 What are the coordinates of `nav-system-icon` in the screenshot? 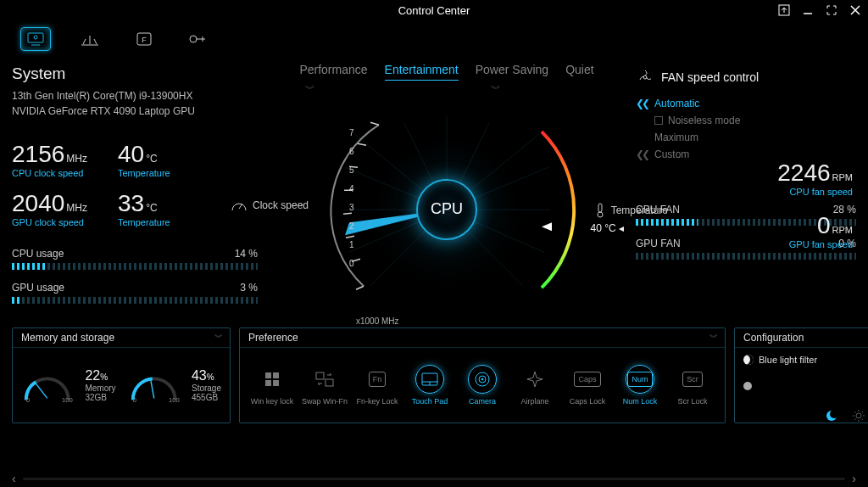 It's located at (36, 39).